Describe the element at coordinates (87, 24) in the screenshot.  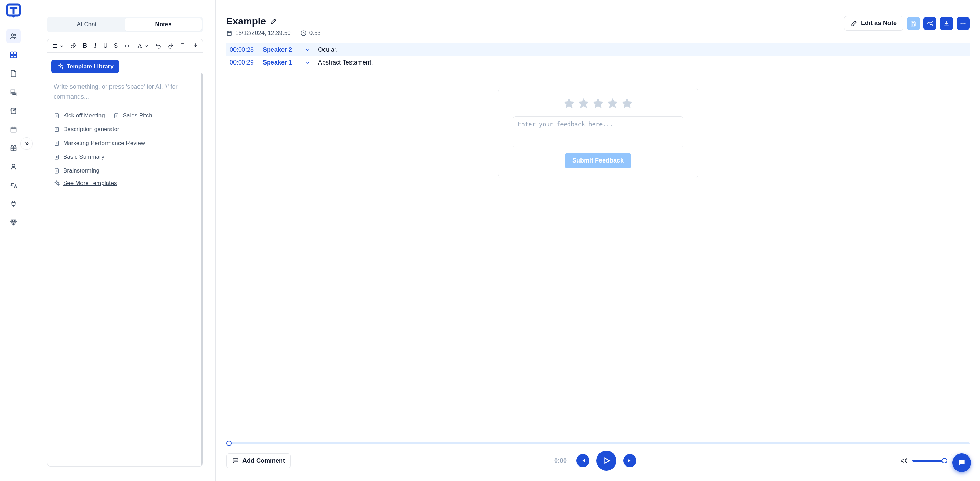
I see `tab-ai-chat: AI Chat` at that location.